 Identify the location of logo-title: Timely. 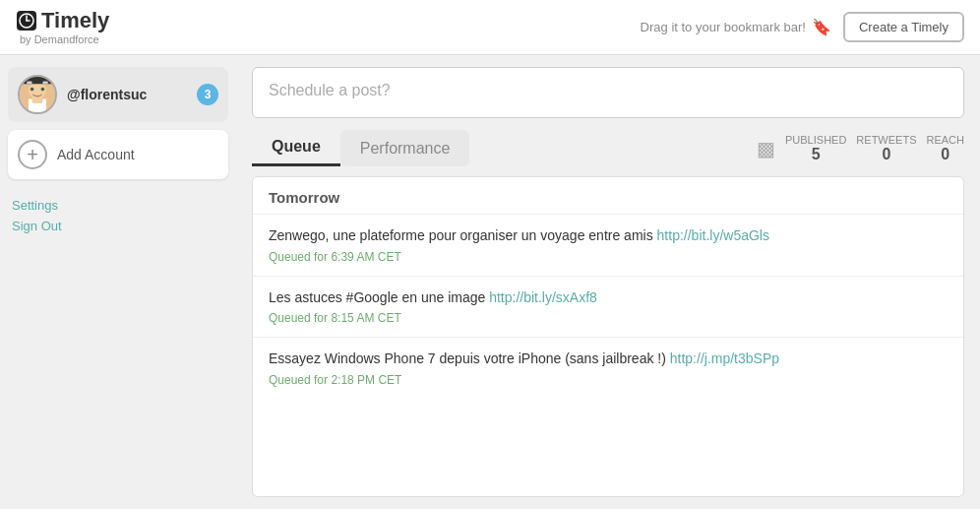
(63, 21).